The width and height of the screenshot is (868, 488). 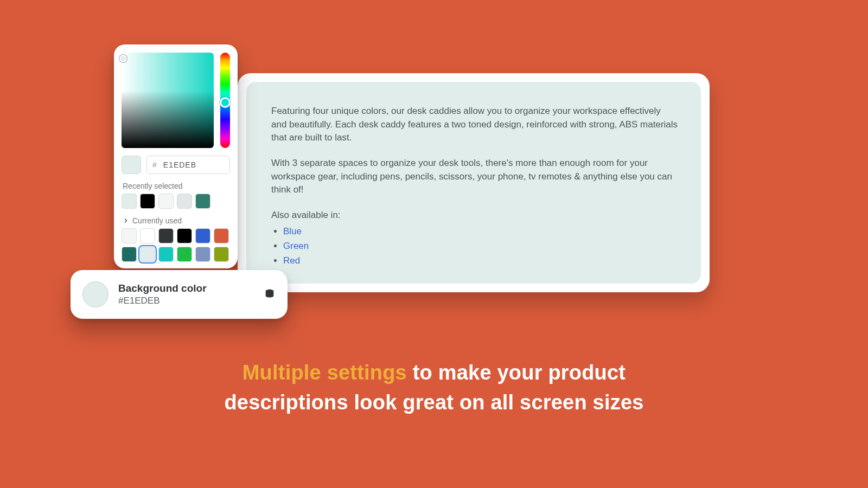 What do you see at coordinates (176, 156) in the screenshot?
I see `color-picker-panel: # Recently selected Currently used` at bounding box center [176, 156].